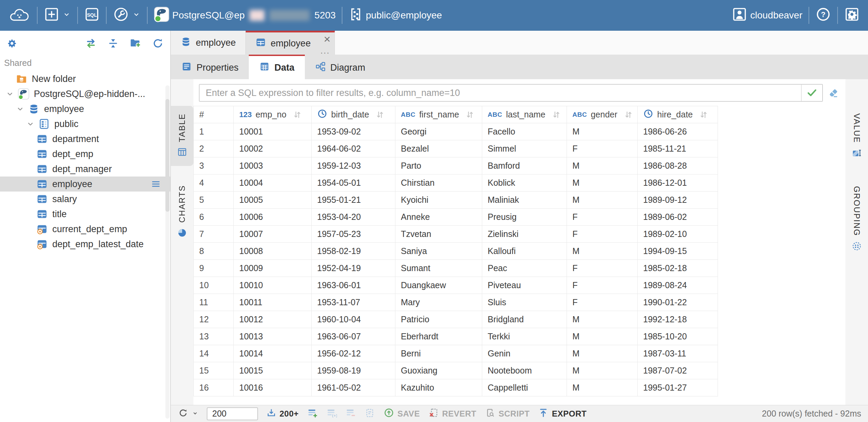 The width and height of the screenshot is (868, 422). What do you see at coordinates (232, 414) in the screenshot?
I see `row-limit-input` at bounding box center [232, 414].